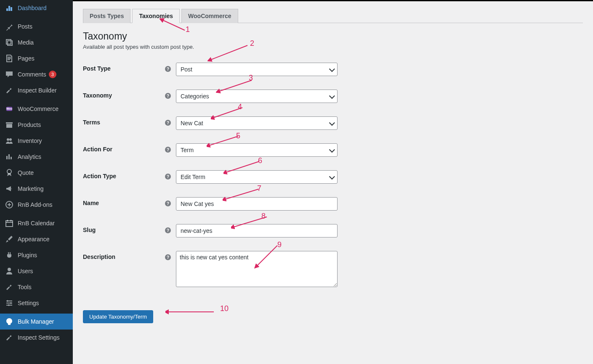 Image resolution: width=593 pixels, height=364 pixels. Describe the element at coordinates (9, 157) in the screenshot. I see `stats-icon` at that location.